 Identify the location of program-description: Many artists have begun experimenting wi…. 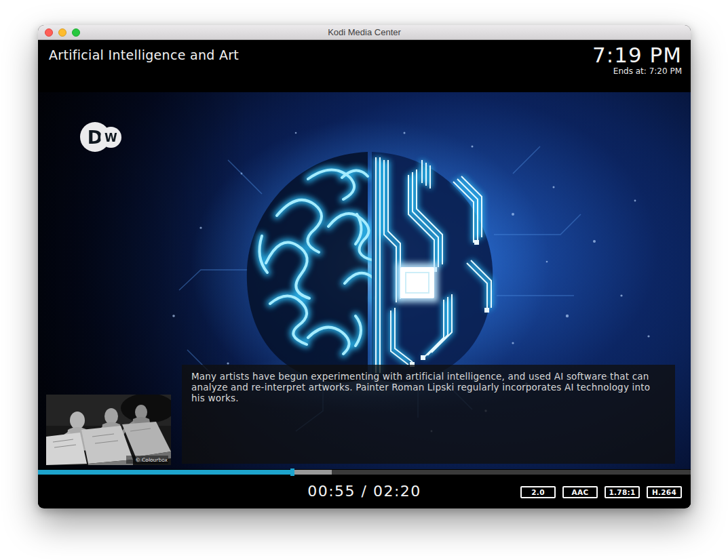
(429, 414).